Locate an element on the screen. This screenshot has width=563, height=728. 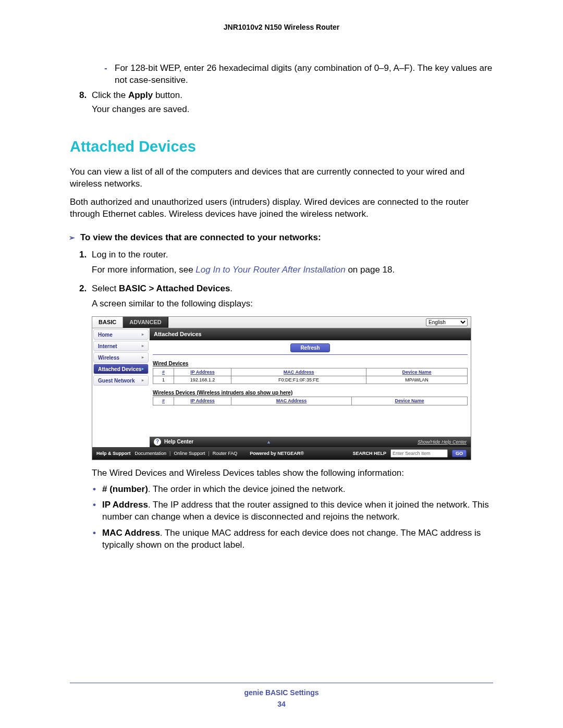
tab-bar: BASIC ADVANCED English is located at coordinates (282, 323).